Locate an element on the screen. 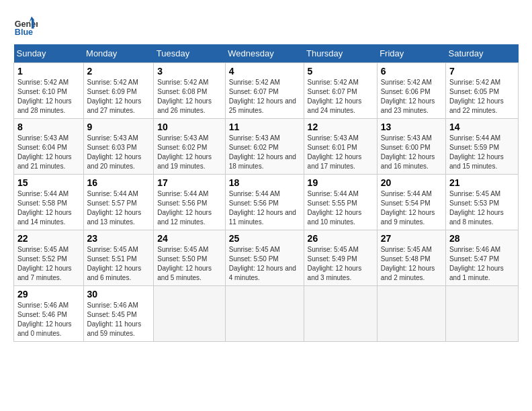 The image size is (532, 411). day-info: Sunrise: 5:42 AMSunset: 6:10 PMDaylight:… is located at coordinates (44, 97).